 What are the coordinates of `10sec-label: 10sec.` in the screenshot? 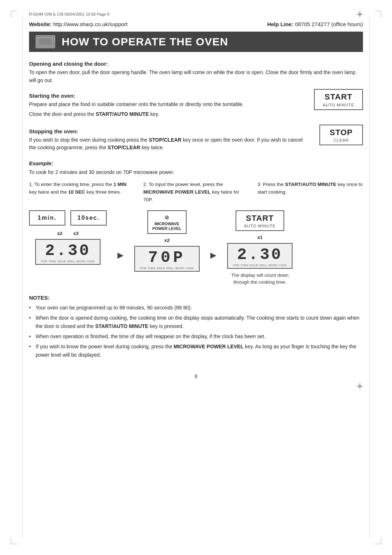 It's located at (89, 218).